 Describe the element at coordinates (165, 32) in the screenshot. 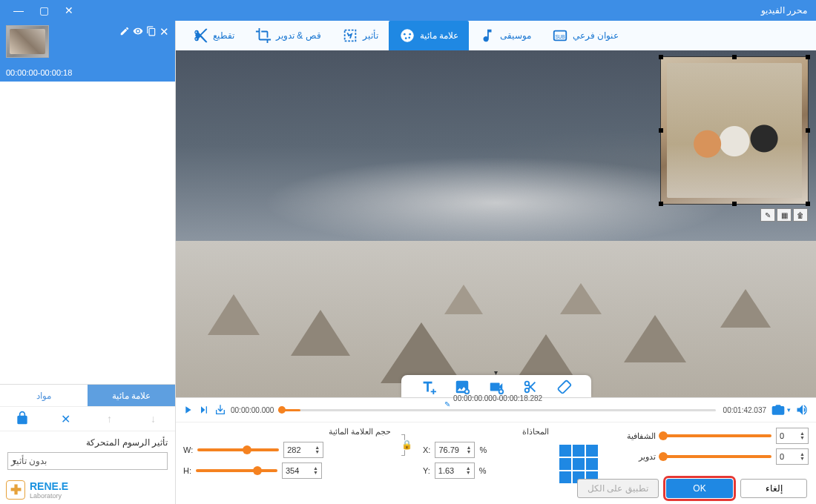

I see `remove-clip-icon: ✕` at that location.